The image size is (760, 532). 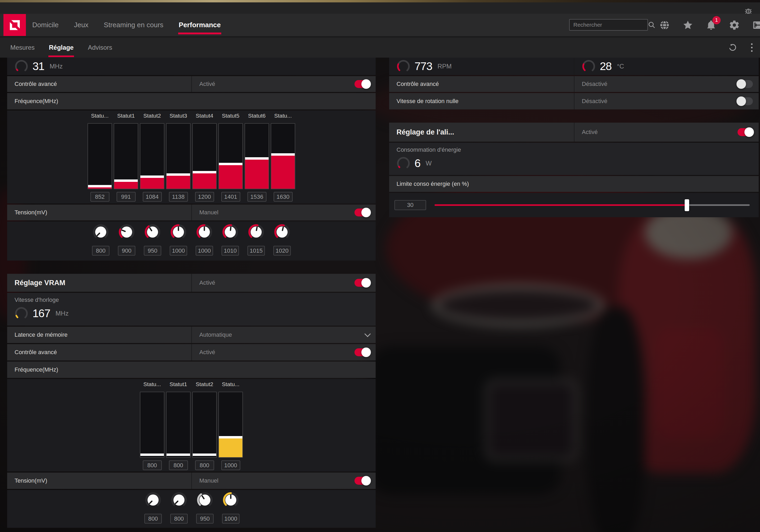 What do you see at coordinates (578, 163) in the screenshot?
I see `power-consumption-gauge: 6W` at bounding box center [578, 163].